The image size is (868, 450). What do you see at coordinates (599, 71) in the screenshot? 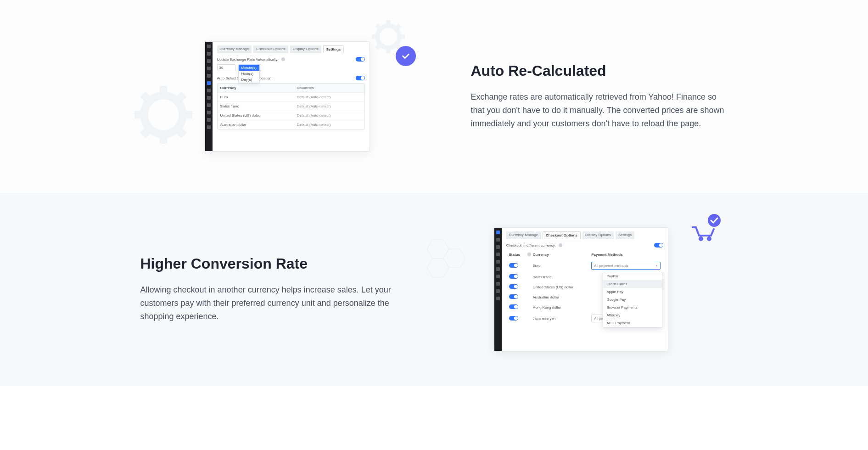
I see `feature-heading: Auto Re-Calculated` at bounding box center [599, 71].